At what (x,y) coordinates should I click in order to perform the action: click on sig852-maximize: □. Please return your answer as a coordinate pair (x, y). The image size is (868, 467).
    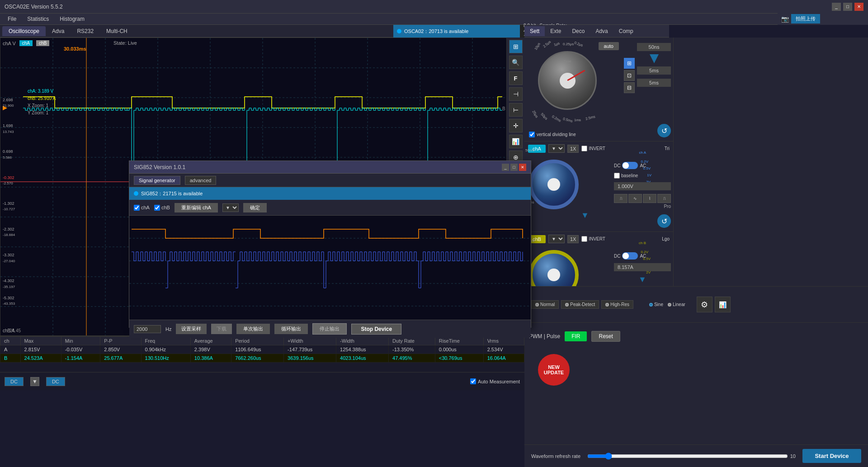
    Looking at the image, I should click on (514, 167).